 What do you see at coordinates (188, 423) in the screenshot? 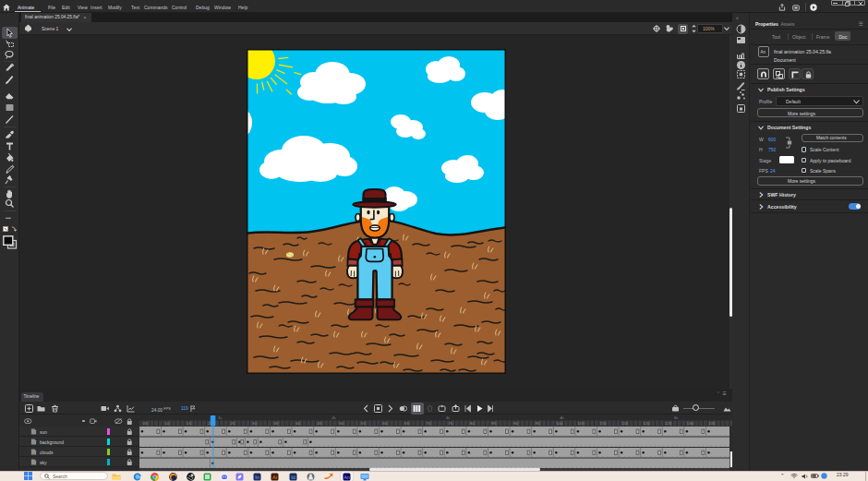
I see `svg-text: 15` at bounding box center [188, 423].